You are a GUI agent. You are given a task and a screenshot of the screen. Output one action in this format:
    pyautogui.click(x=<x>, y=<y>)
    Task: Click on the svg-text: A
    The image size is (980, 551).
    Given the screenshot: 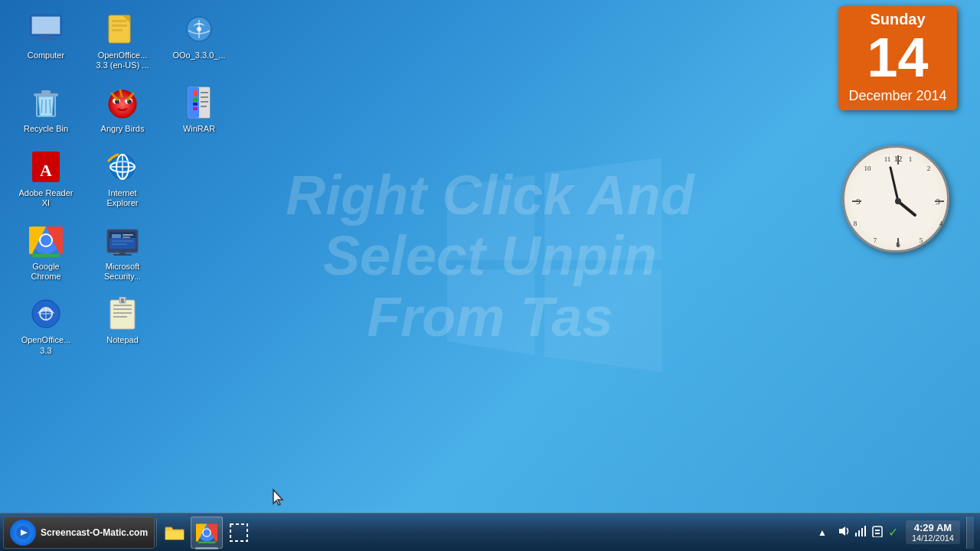 What is the action you would take?
    pyautogui.click(x=46, y=170)
    